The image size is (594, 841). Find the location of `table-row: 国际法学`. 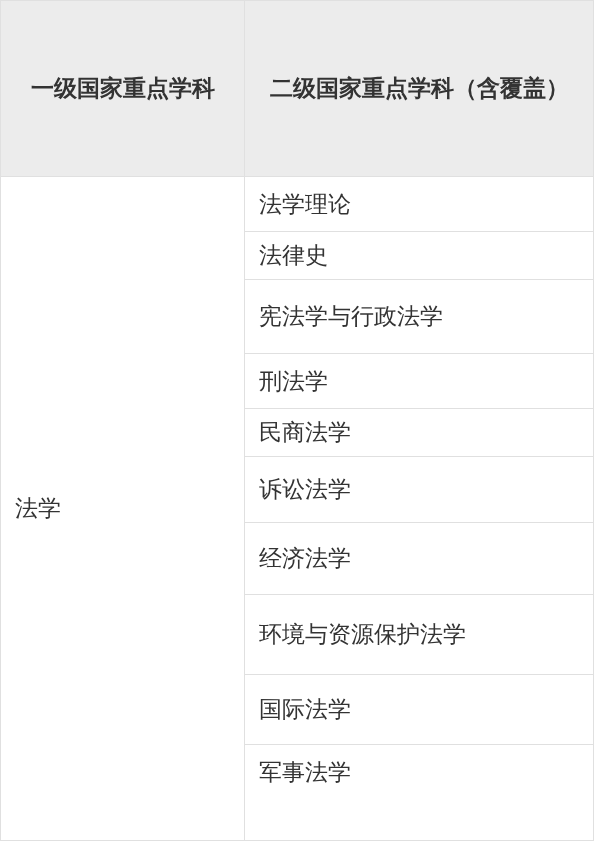

table-row: 国际法学 is located at coordinates (419, 709).